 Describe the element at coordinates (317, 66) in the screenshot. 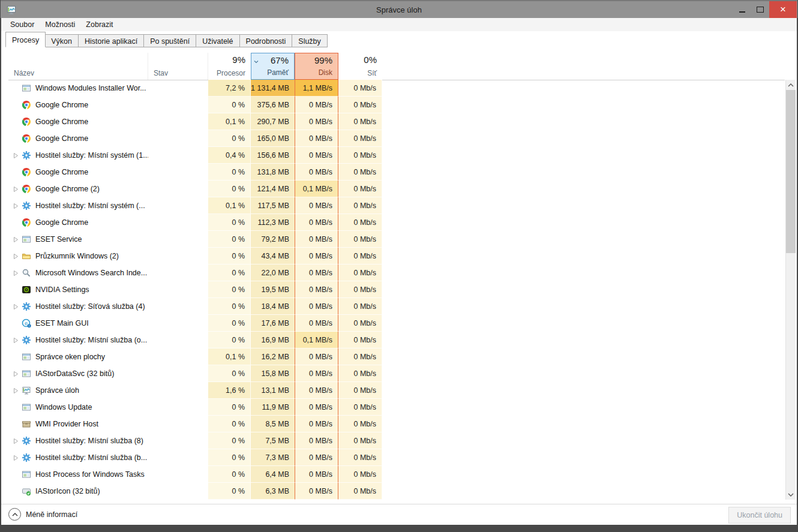

I see `column-header-disk: 99% Disk` at that location.